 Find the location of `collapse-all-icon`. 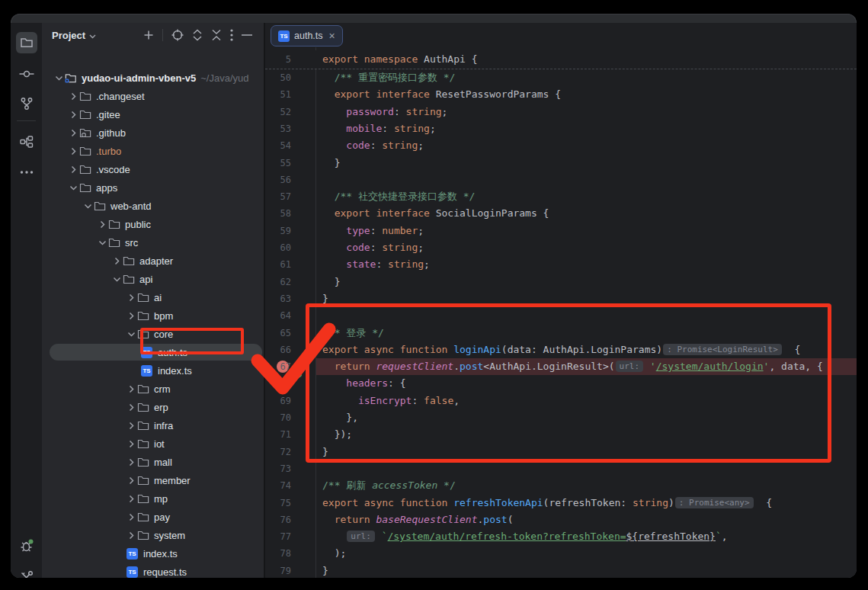

collapse-all-icon is located at coordinates (216, 35).